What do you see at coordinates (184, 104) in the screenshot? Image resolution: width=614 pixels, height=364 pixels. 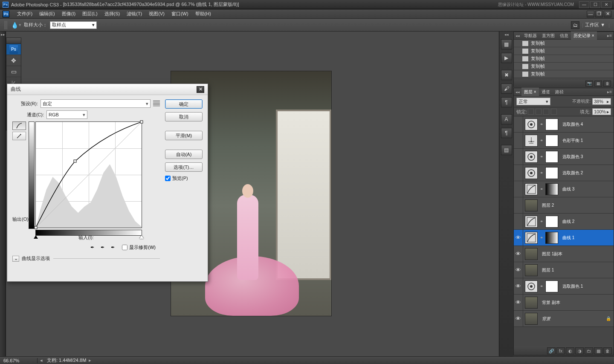 I see `ok-button: 确定` at bounding box center [184, 104].